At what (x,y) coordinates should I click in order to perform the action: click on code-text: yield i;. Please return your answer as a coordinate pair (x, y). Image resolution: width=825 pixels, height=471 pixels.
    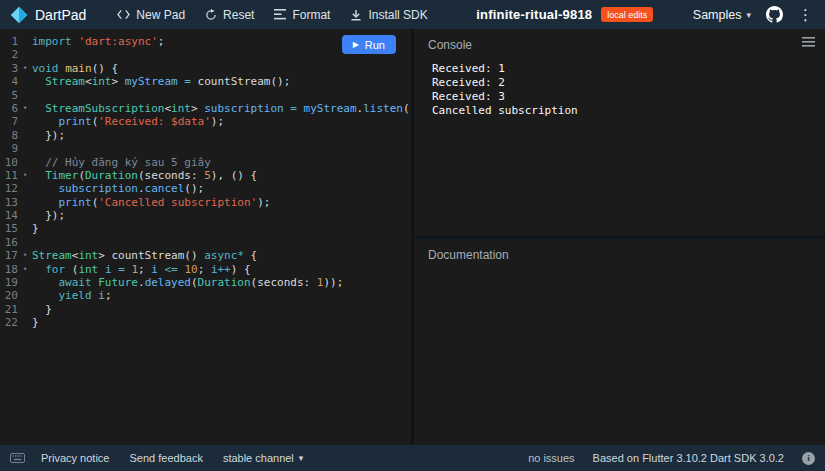
    Looking at the image, I should click on (72, 296).